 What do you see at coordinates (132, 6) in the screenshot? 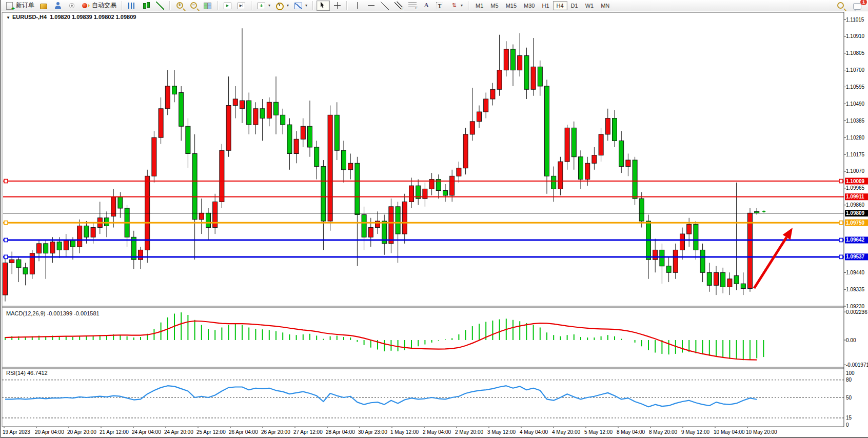
I see `bar-chart-button` at bounding box center [132, 6].